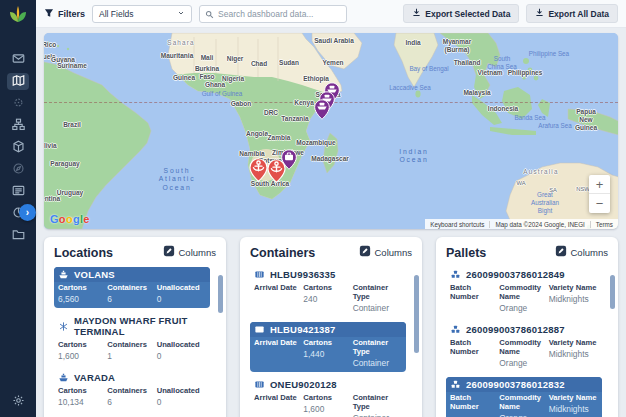 The width and height of the screenshot is (626, 417). Describe the element at coordinates (62, 219) in the screenshot. I see `google-logo-letter: o` at that location.